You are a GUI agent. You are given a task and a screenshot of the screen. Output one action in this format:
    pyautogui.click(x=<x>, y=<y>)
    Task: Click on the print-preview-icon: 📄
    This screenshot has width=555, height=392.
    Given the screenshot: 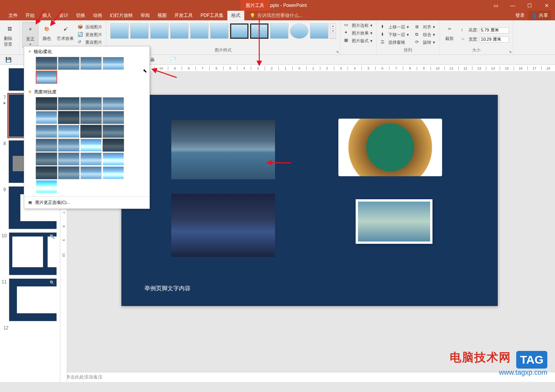 What is the action you would take?
    pyautogui.click(x=173, y=60)
    